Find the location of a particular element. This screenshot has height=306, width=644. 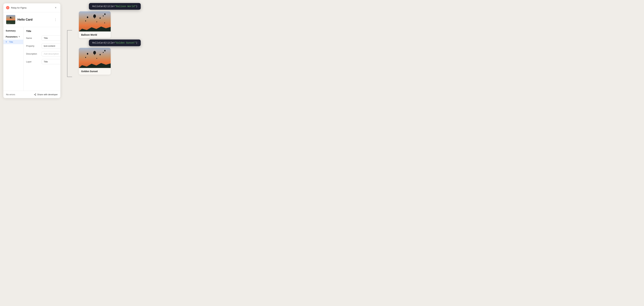

status-badge: No errors is located at coordinates (10, 95).